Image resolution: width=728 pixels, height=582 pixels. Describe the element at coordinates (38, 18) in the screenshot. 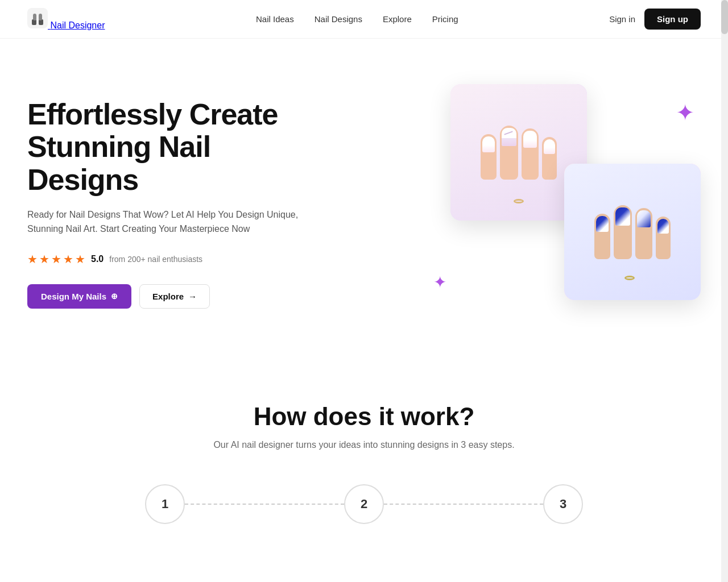

I see `logo-icon` at that location.